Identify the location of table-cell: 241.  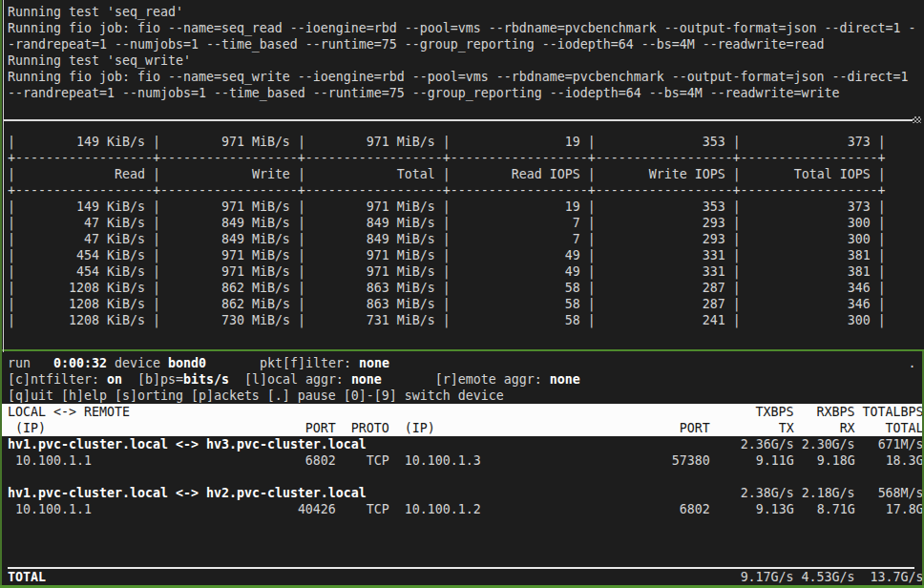
(714, 321).